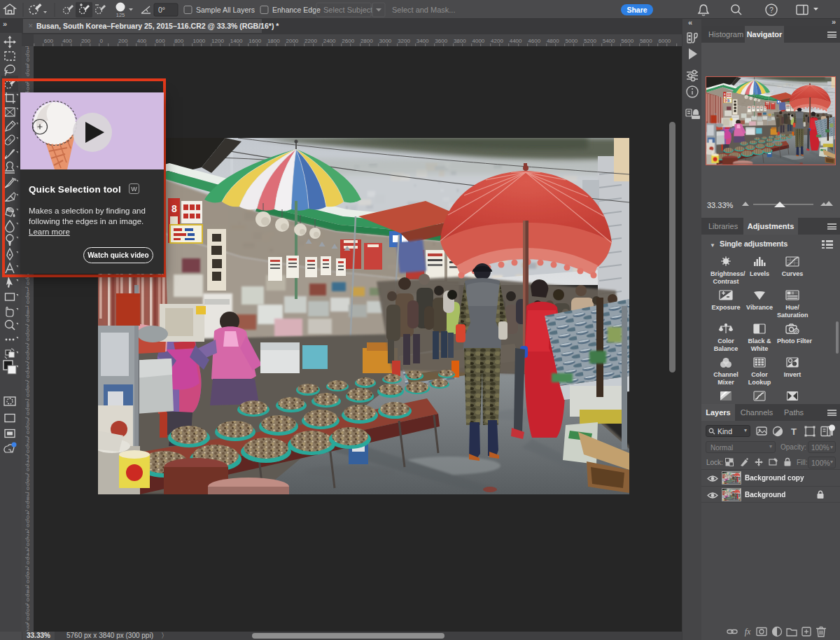 This screenshot has width=840, height=640. I want to click on svg-text: T, so click(794, 431).